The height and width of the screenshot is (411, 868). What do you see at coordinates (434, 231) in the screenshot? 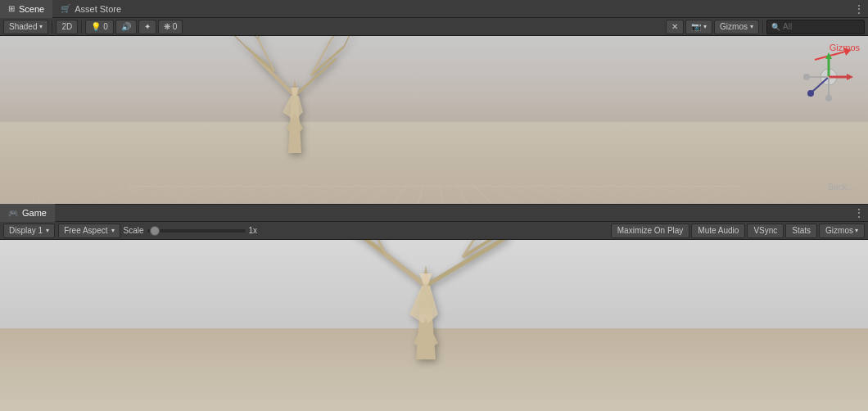
I see `game-toolbar: Display 1 Free Aspect Scale 1x Maximize …` at bounding box center [434, 231].